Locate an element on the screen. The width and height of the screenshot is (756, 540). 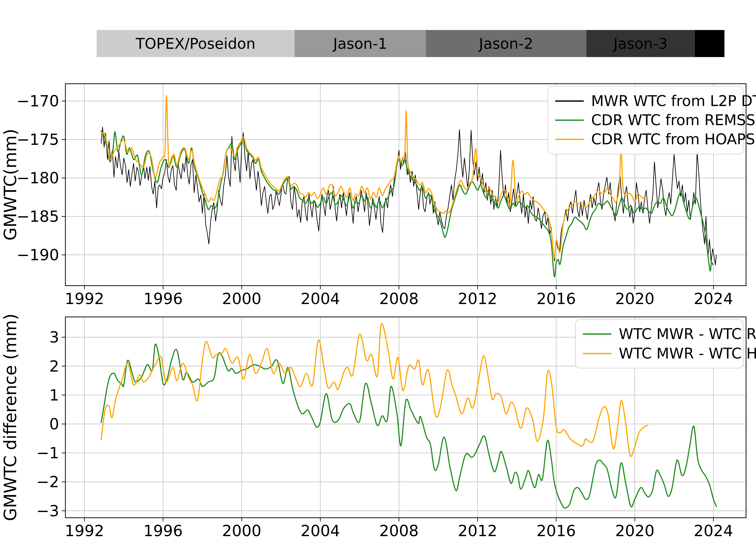
mission-label: TOPEX/Poseidon is located at coordinates (196, 44).